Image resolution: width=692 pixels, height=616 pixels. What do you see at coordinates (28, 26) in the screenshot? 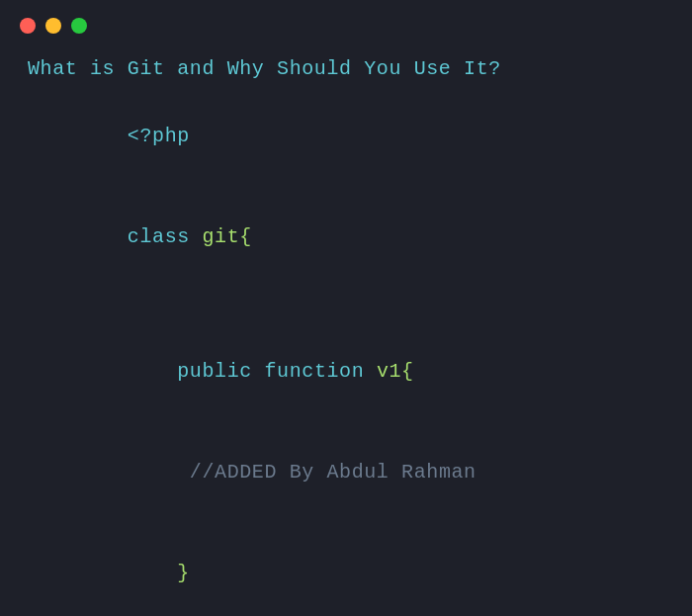
I see `close-button` at bounding box center [28, 26].